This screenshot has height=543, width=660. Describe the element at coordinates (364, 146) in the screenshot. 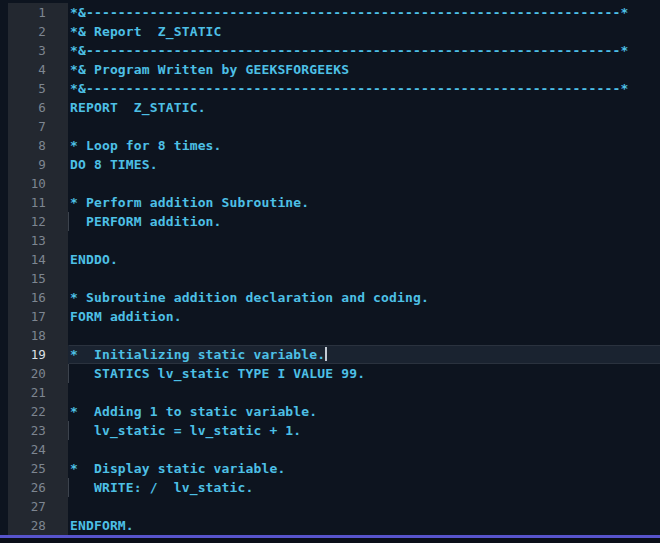

I see `code-line-text: * Loop for 8 times.` at that location.